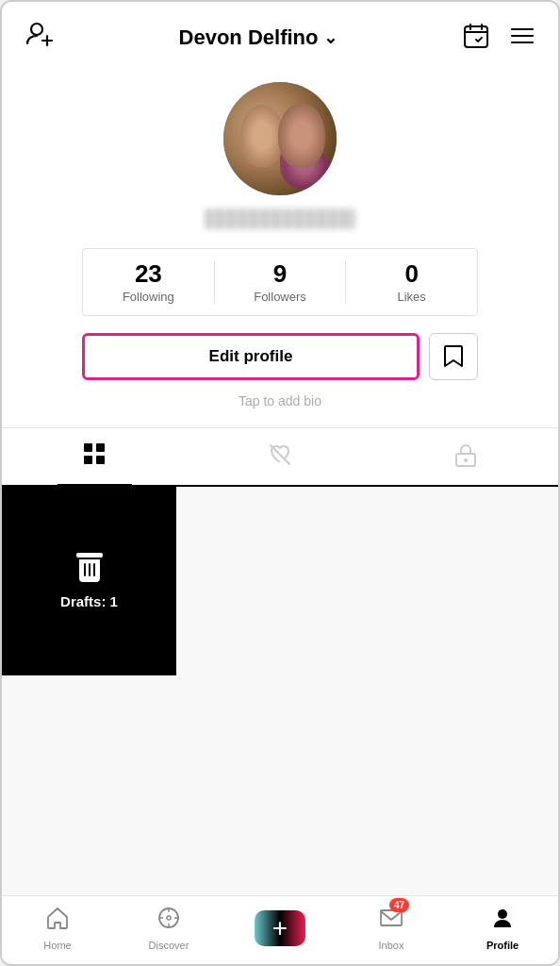 Image resolution: width=560 pixels, height=966 pixels. What do you see at coordinates (280, 928) in the screenshot?
I see `nav-create` at bounding box center [280, 928].